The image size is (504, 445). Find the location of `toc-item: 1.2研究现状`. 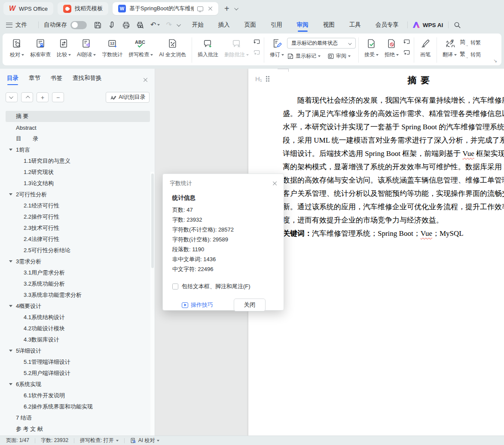

toc-item: 1.2研究现状 is located at coordinates (78, 172).